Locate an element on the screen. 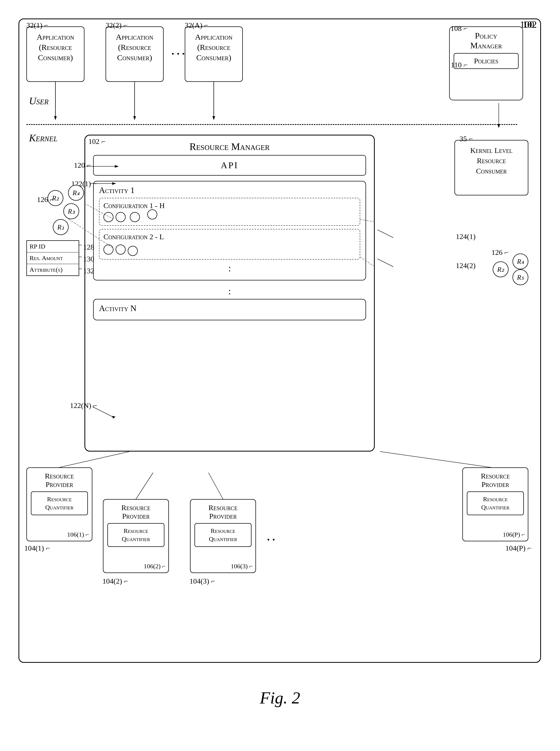  activity-1-box: Activity 1 Configuration 1 - H Configura… is located at coordinates (230, 231).